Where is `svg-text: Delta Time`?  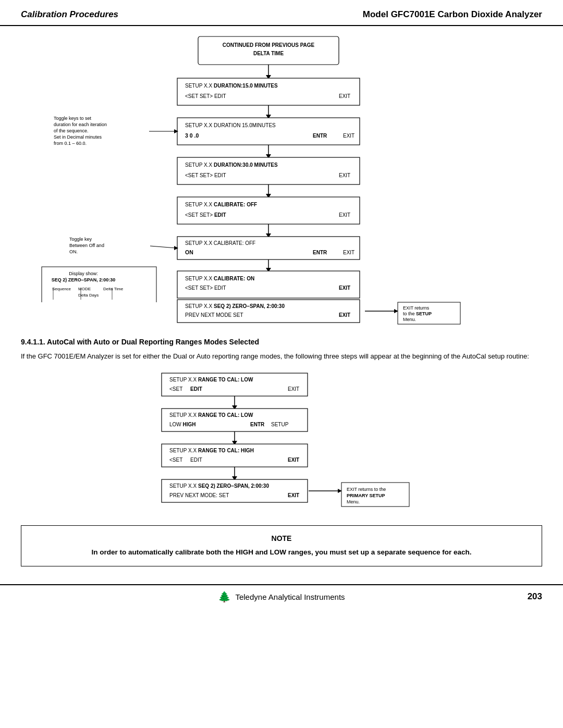
svg-text: Delta Time is located at coordinates (114, 289).